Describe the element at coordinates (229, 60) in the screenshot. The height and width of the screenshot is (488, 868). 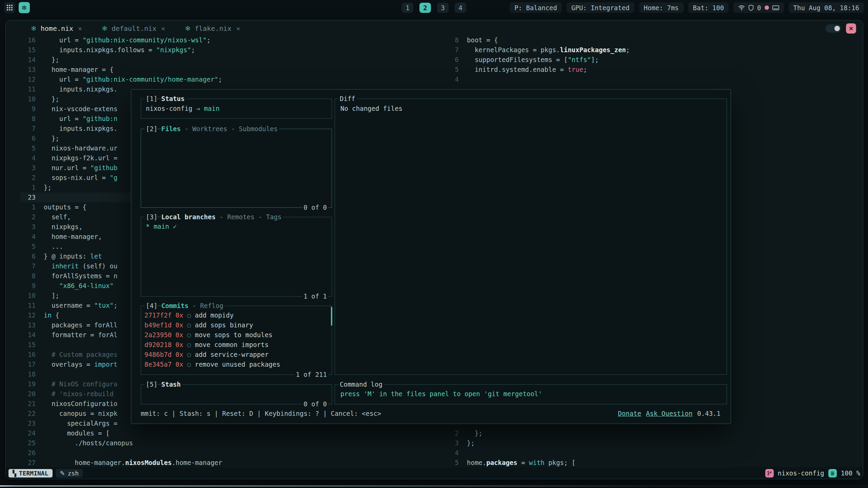
I see `editor-line: 14 };` at that location.